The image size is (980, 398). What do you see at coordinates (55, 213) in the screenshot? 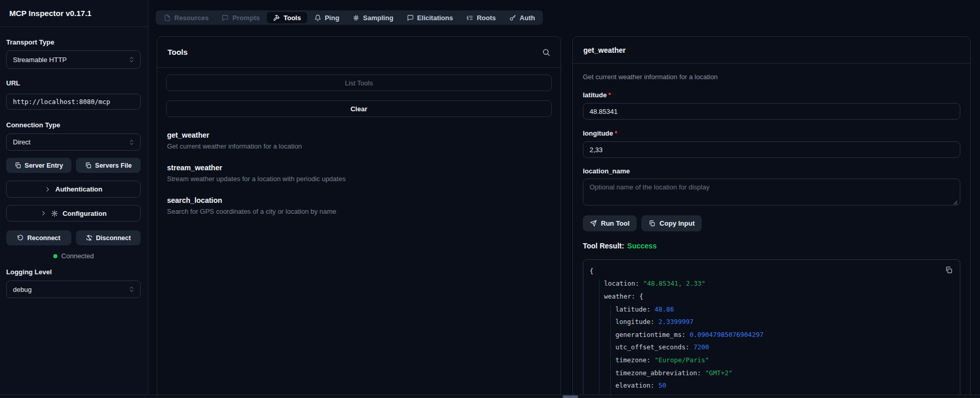
I see `gear-icon` at bounding box center [55, 213].